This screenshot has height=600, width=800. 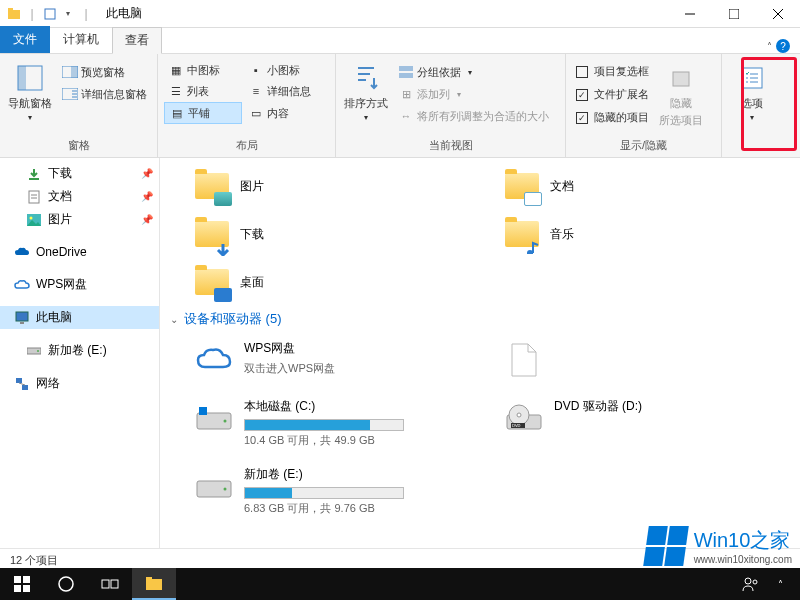 What do you see at coordinates (34, 560) in the screenshot?
I see `item-count: 12 个项目` at bounding box center [34, 560].